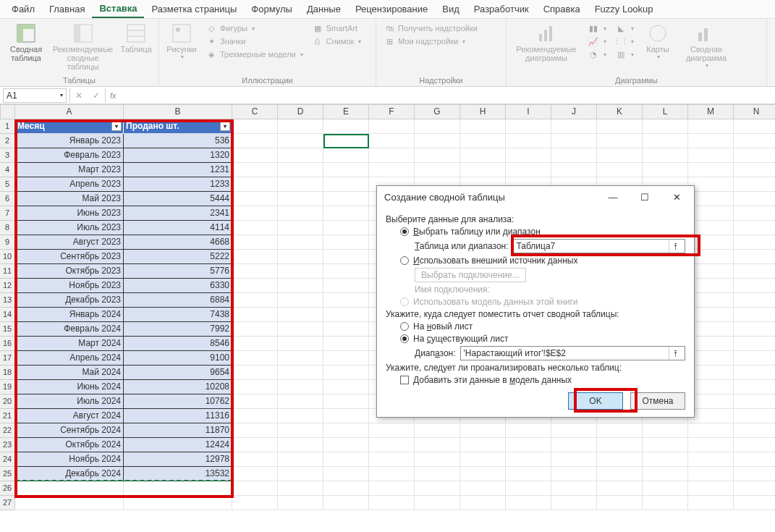 The width and height of the screenshot is (775, 532). I want to click on cell-N14, so click(754, 315).